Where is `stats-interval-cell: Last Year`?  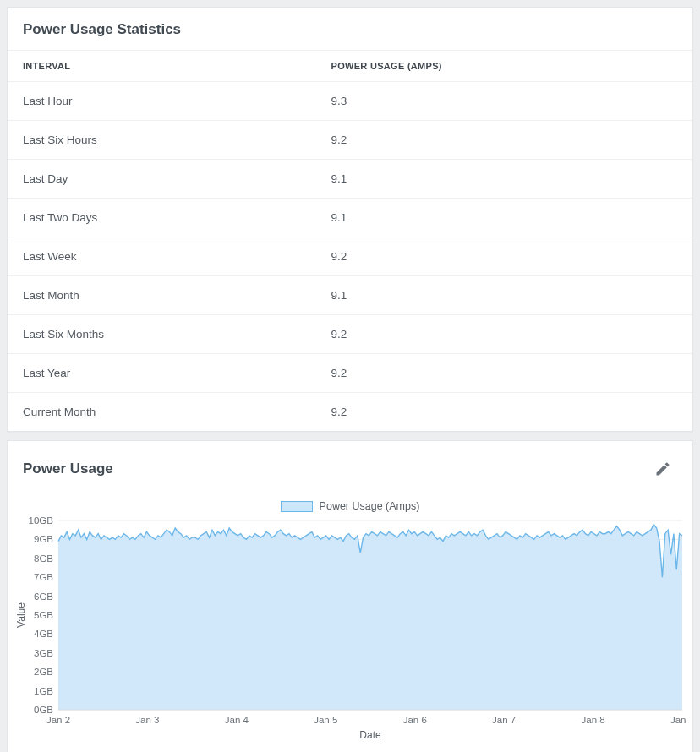 stats-interval-cell: Last Year is located at coordinates (162, 373).